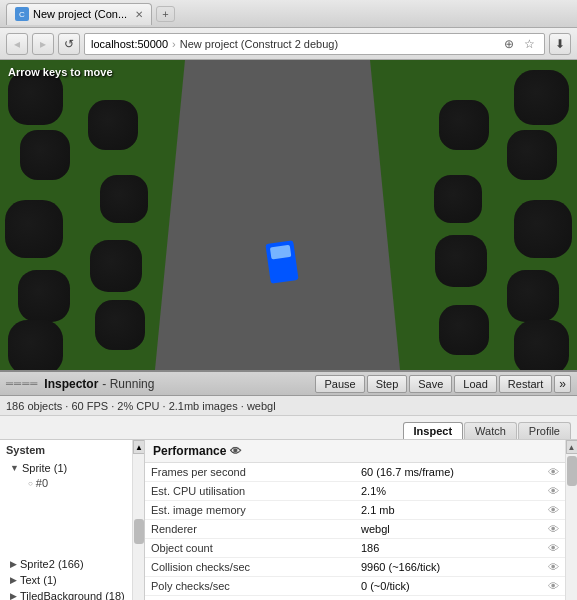 The height and width of the screenshot is (600, 577). What do you see at coordinates (139, 532) in the screenshot?
I see `scroll-thumb` at bounding box center [139, 532].